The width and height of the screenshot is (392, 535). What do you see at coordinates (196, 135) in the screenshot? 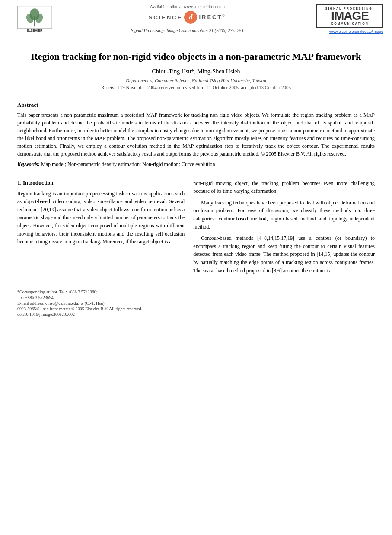
I see `abstract-section: Abstract This paper presents a non-param…` at bounding box center [196, 135].